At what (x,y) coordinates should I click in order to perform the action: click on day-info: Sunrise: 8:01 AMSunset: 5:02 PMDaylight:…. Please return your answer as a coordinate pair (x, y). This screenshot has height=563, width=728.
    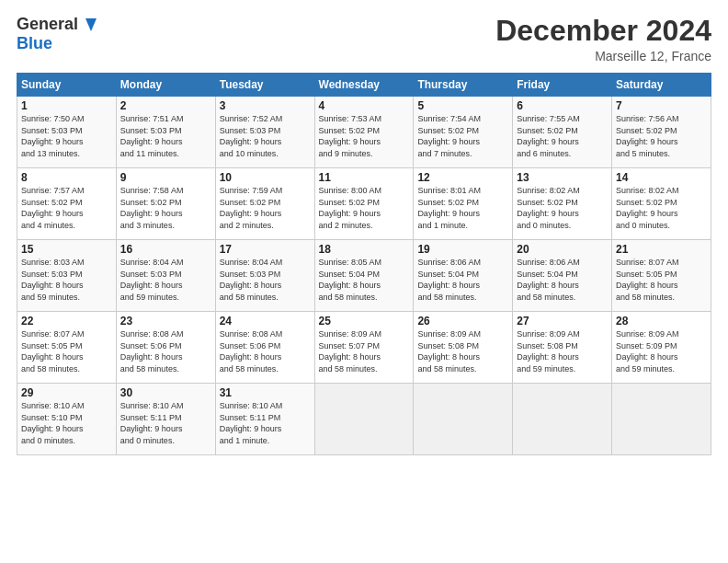
    Looking at the image, I should click on (463, 208).